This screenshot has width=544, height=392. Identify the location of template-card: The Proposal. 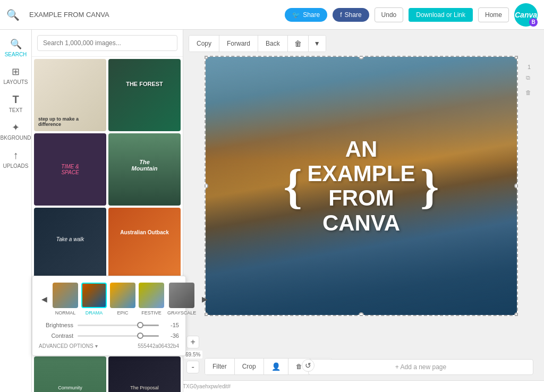
(144, 374).